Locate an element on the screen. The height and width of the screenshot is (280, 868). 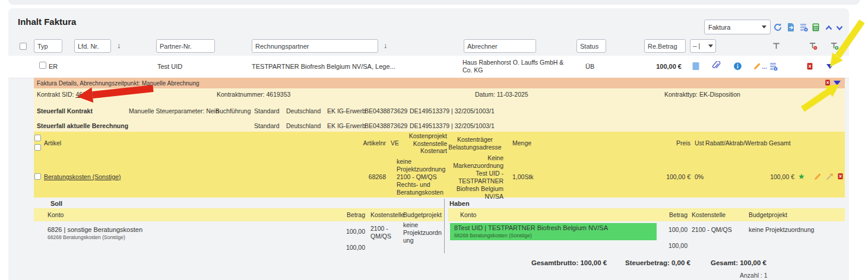
filter-icon is located at coordinates (777, 46).